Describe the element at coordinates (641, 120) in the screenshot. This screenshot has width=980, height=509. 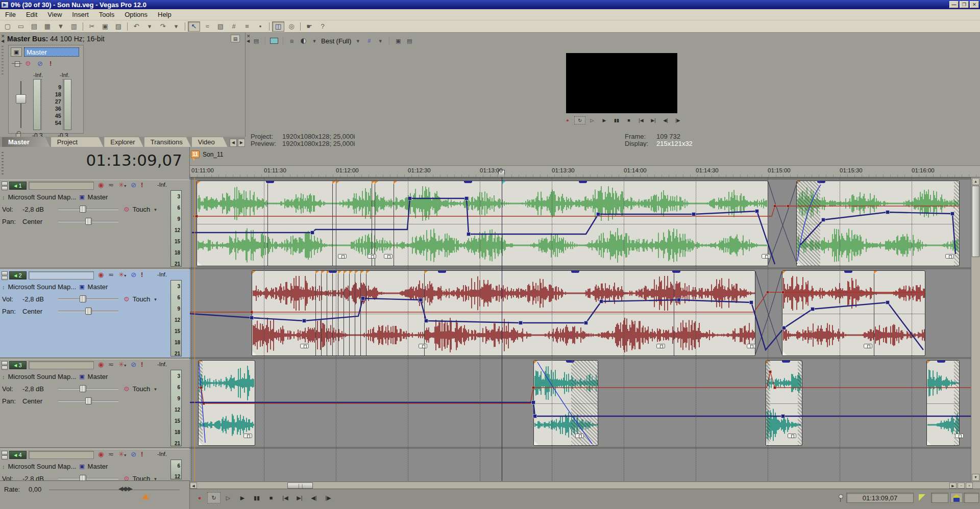
I see `preview-go-to-start-button: |◀` at that location.